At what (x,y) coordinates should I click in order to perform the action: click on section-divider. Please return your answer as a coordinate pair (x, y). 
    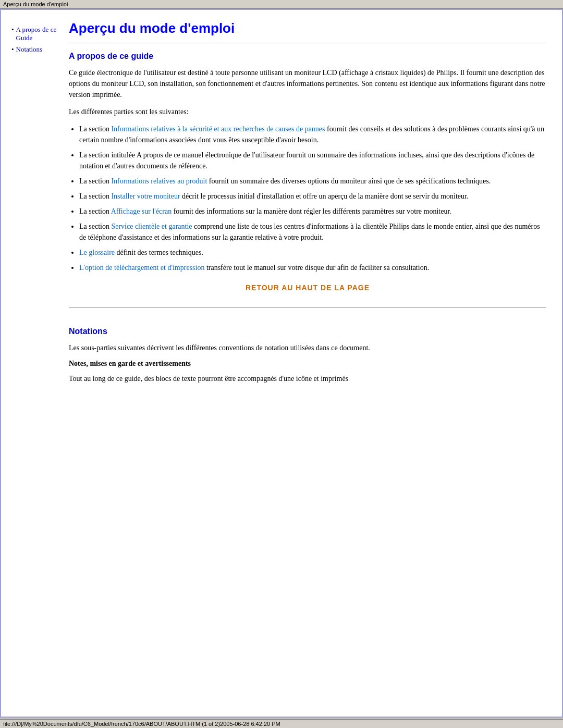
    Looking at the image, I should click on (308, 307).